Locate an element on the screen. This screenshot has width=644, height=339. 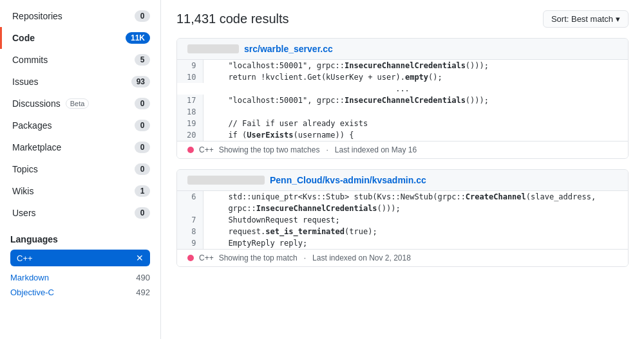
match-text: Showing the top match is located at coordinates (258, 258).